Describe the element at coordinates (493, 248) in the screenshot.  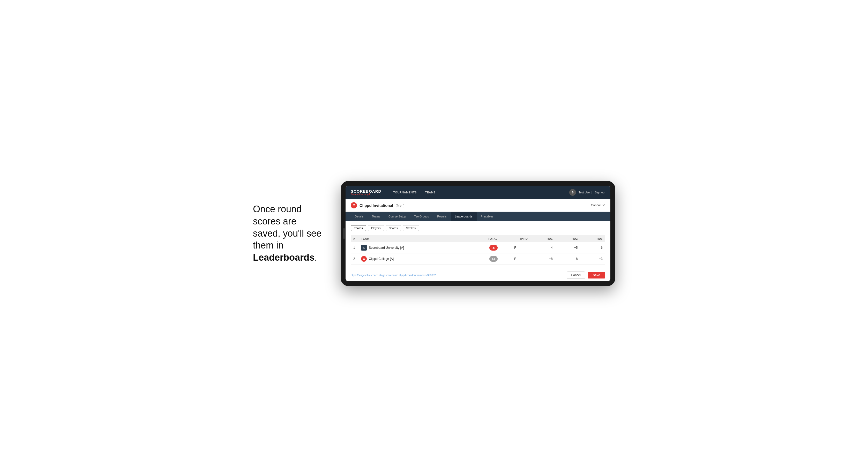
I see `score-badge-1: -5` at that location.